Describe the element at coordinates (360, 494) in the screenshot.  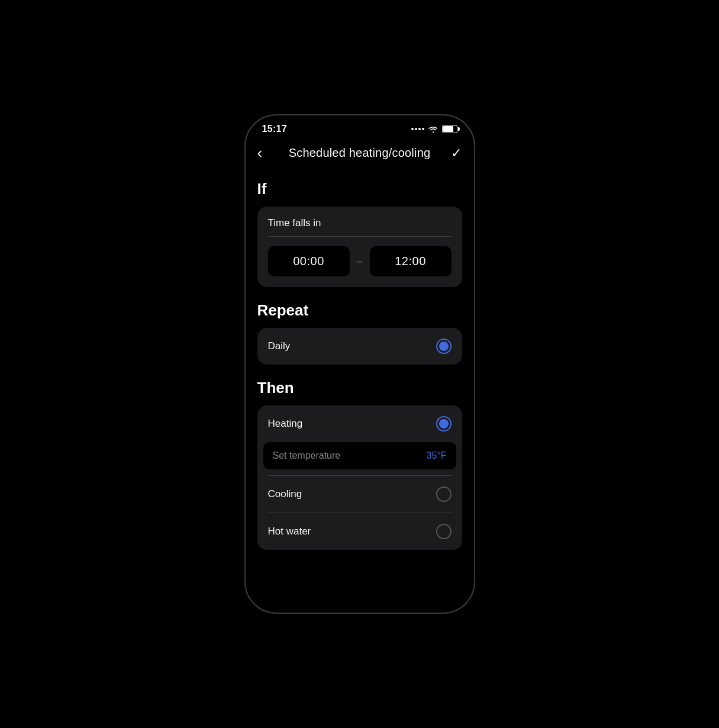
I see `cooling-option-row: Cooling` at that location.